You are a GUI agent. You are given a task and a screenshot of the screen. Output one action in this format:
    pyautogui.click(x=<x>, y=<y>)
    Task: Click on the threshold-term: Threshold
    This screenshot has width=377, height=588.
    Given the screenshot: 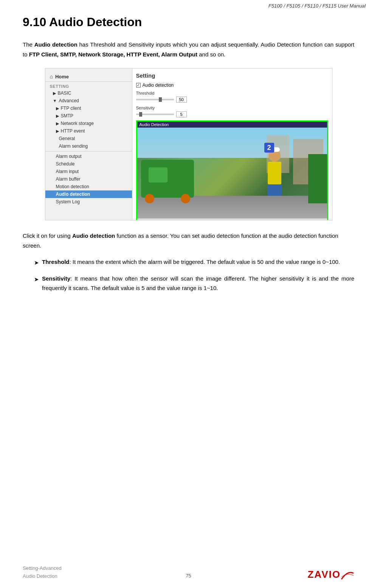 What is the action you would take?
    pyautogui.click(x=56, y=262)
    